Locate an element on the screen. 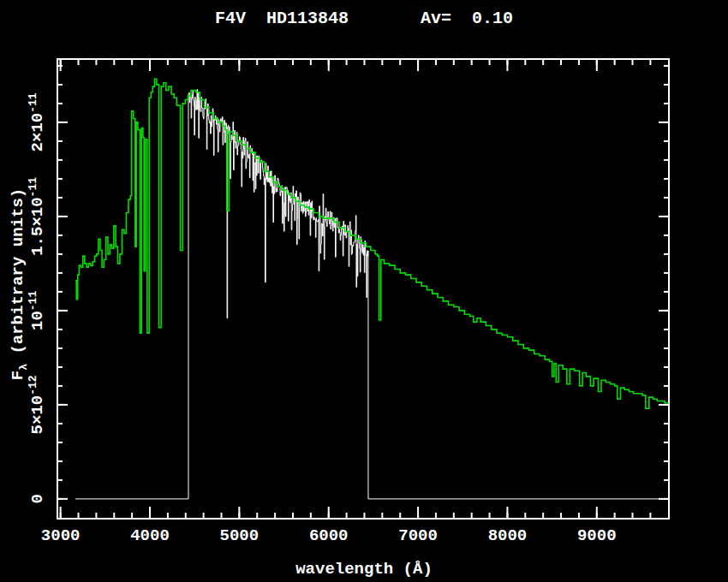  y-tick-label: 1.5×10-11 is located at coordinates (37, 217).